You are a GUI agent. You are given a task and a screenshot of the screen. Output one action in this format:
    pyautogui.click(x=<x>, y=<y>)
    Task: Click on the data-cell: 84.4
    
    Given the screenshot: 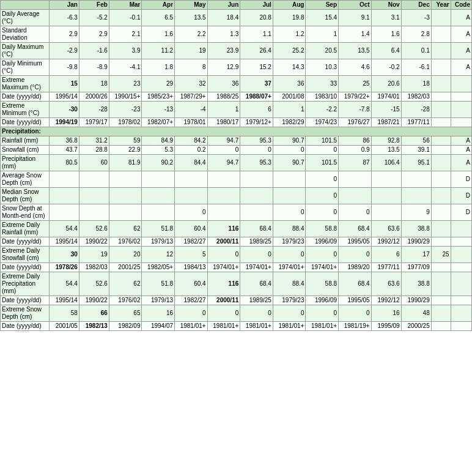 What is the action you would take?
    pyautogui.click(x=191, y=163)
    